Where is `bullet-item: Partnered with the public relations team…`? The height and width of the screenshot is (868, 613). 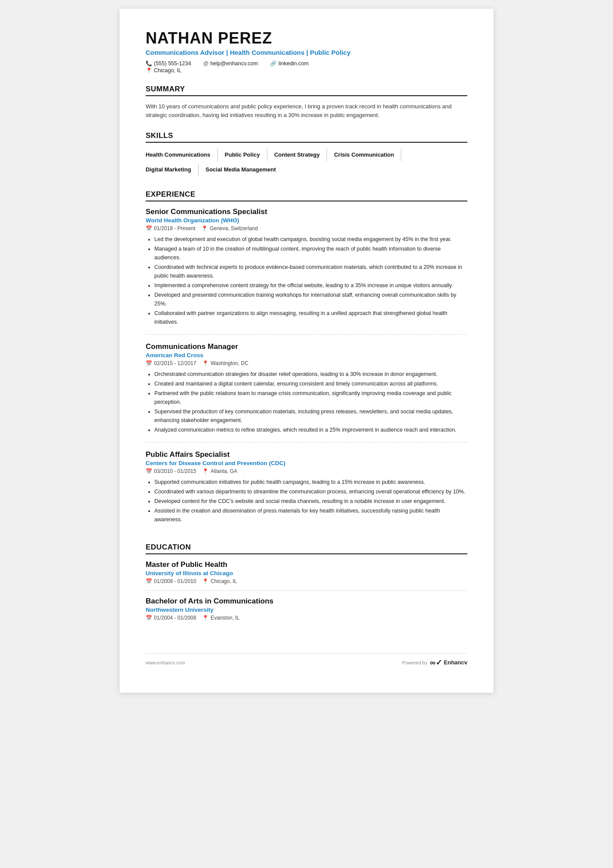 bullet-item: Partnered with the public relations team… is located at coordinates (311, 398).